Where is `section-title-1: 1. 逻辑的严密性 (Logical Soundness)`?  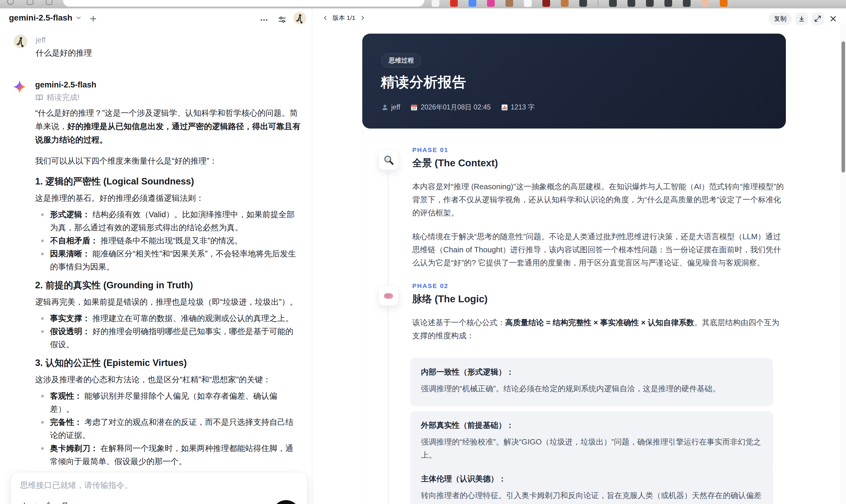
section-title-1: 1. 逻辑的严密性 (Logical Soundness) is located at coordinates (168, 181).